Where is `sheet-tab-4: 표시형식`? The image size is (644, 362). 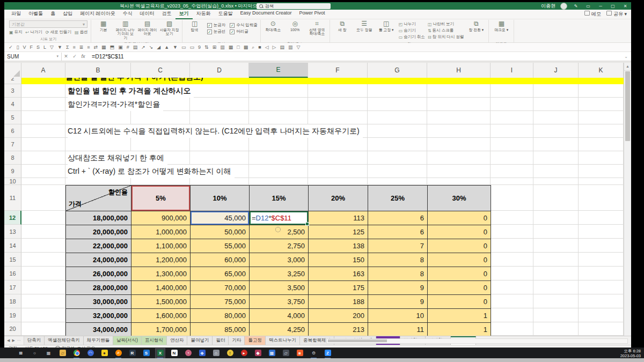
sheet-tab-4: 표시형식 is located at coordinates (155, 341).